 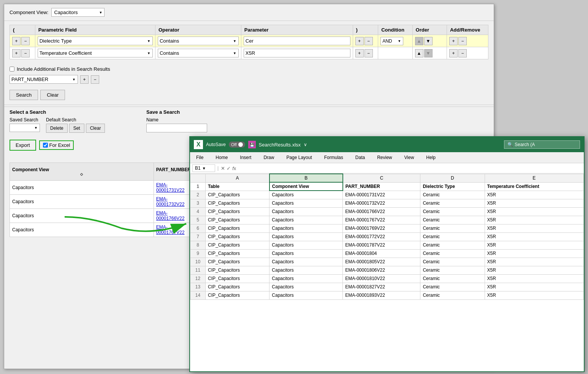 What do you see at coordinates (382, 212) in the screenshot?
I see `cell-C4: EMA-00001766V22` at bounding box center [382, 212].